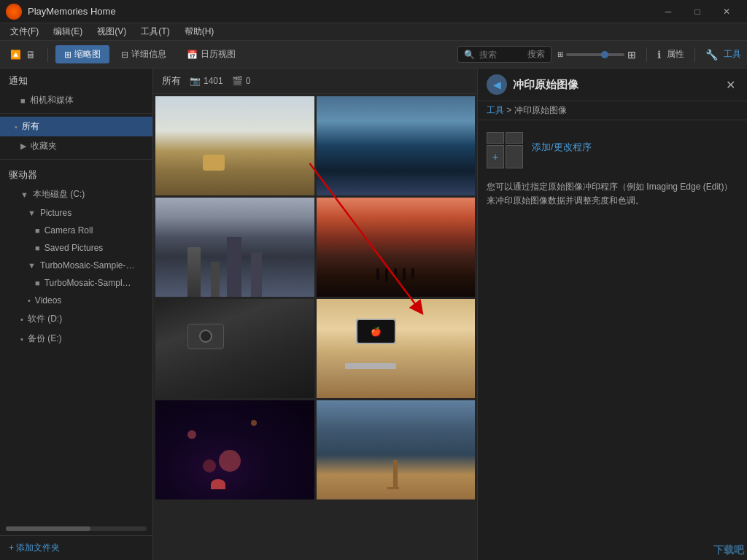  I want to click on photo-6: 🍎, so click(396, 349).